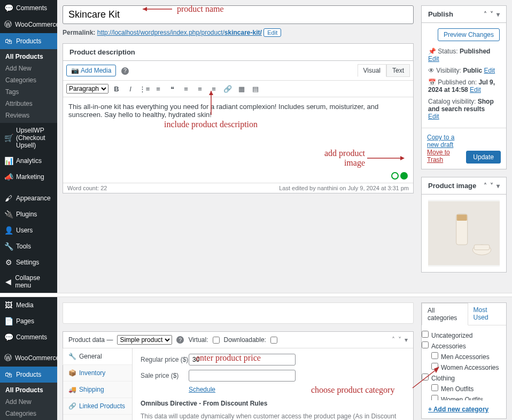 Image resolution: width=512 pixels, height=420 pixels. I want to click on add-category-link: + Add new category, so click(464, 409).